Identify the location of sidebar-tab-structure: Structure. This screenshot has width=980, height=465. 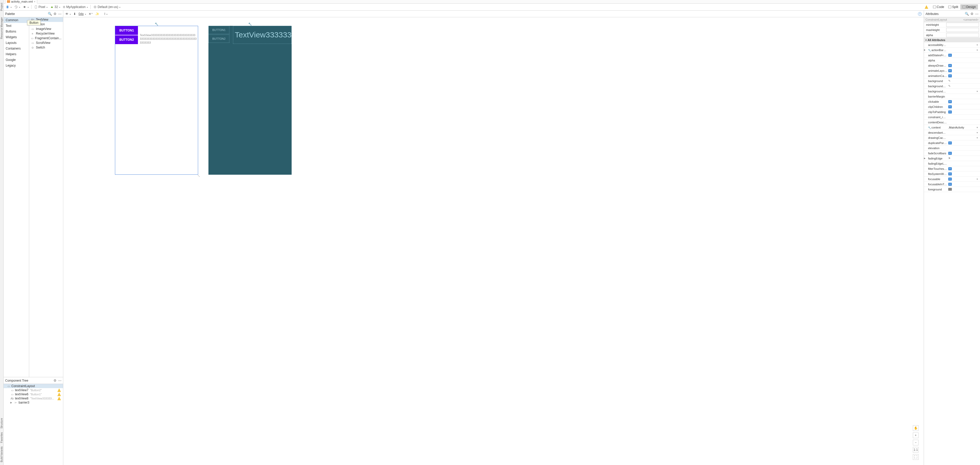
(2, 423).